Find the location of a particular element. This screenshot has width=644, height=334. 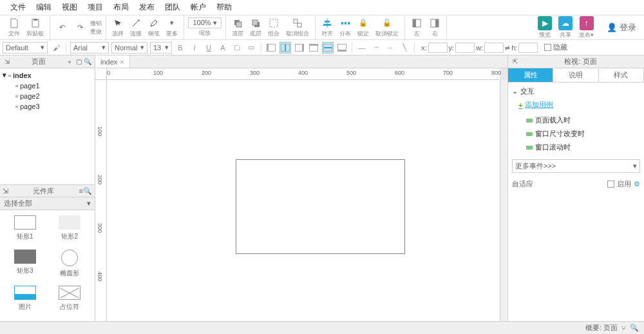

dock-left-button: 左 is located at coordinates (417, 28).